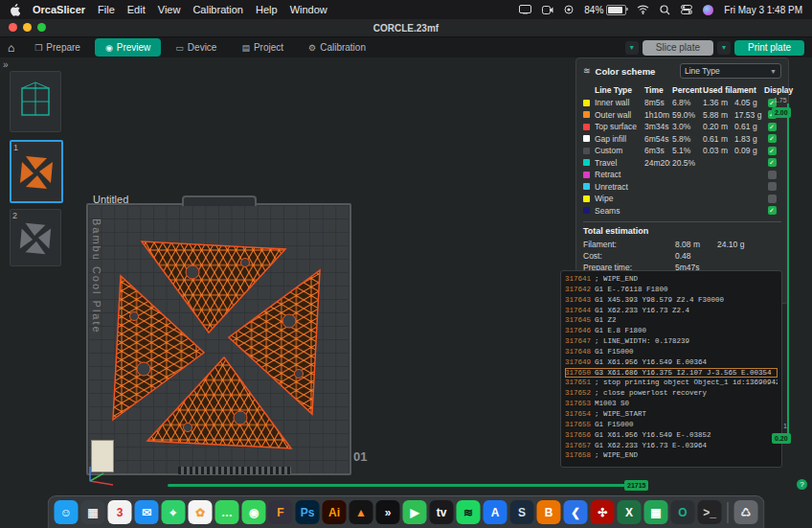  Describe the element at coordinates (671, 310) in the screenshot. I see `gcode-line: 317644G1 X62.233 Y16.73 Z2.4` at that location.